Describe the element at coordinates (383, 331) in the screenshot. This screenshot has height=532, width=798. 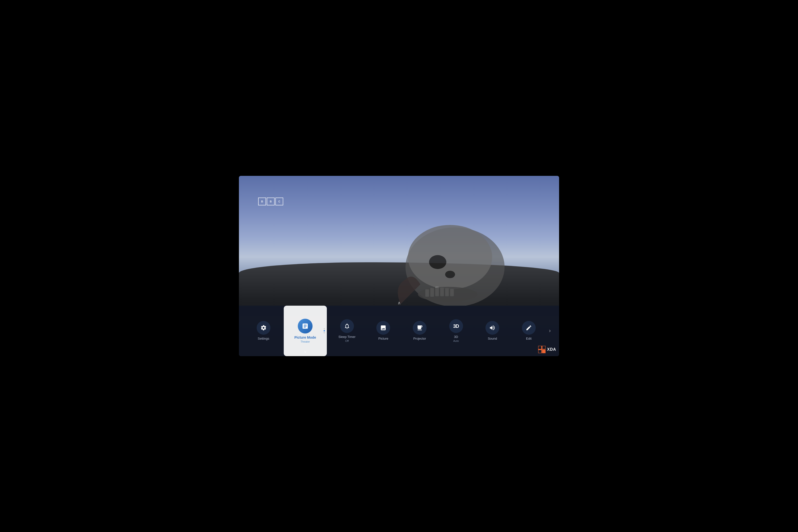
I see `menu-item-picture: Picture` at that location.